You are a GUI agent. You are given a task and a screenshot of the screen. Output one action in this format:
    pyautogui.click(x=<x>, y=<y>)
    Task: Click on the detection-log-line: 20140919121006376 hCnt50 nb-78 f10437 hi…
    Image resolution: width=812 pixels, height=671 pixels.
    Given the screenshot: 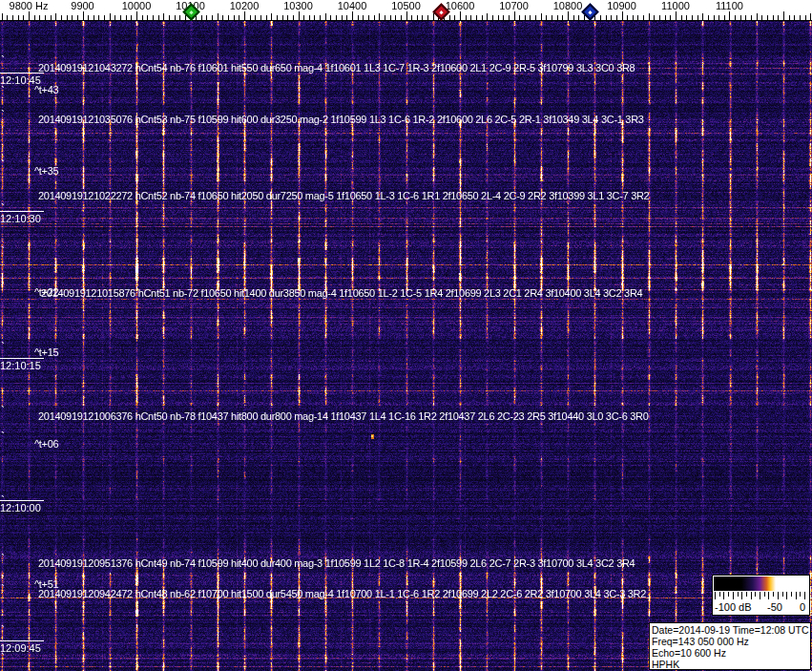 What is the action you would take?
    pyautogui.click(x=344, y=416)
    